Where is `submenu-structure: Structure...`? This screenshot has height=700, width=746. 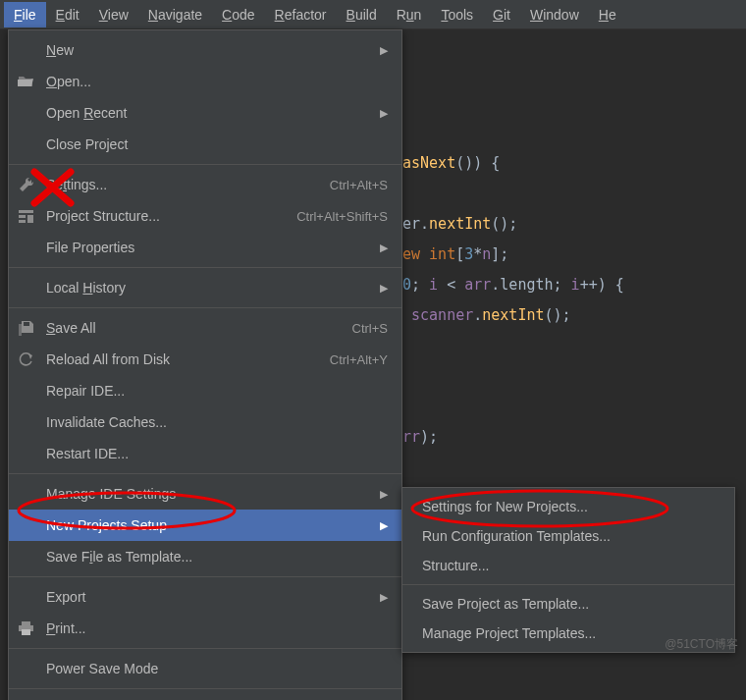 submenu-structure: Structure... is located at coordinates (568, 565).